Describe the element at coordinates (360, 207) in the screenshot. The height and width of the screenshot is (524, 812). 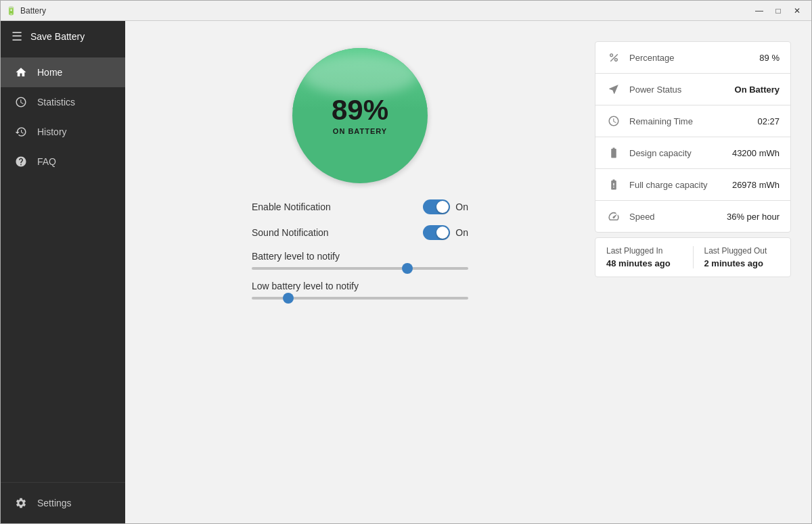
I see `enable-notification-row: Enable Notification On` at that location.